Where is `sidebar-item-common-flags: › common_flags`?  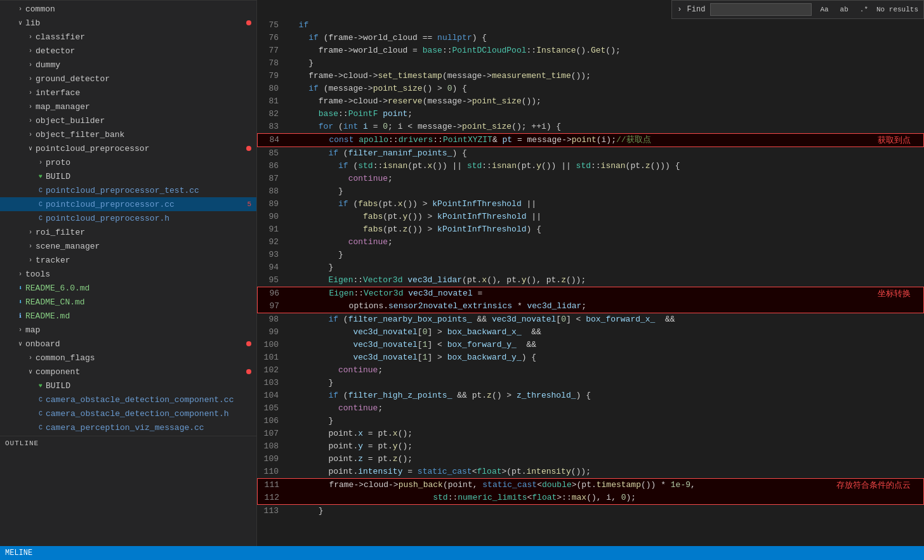
sidebar-item-common-flags: › common_flags is located at coordinates (128, 358).